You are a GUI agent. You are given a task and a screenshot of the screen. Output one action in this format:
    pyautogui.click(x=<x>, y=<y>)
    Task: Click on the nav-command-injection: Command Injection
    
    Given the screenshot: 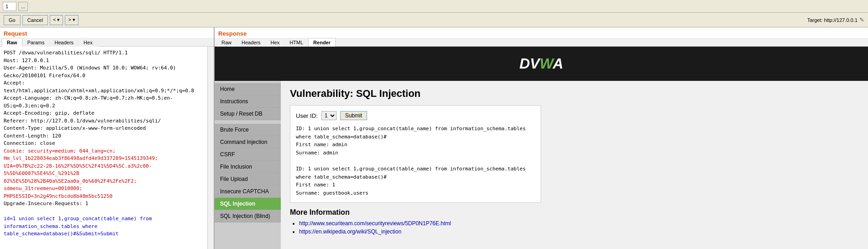 What is the action you would take?
    pyautogui.click(x=247, y=143)
    